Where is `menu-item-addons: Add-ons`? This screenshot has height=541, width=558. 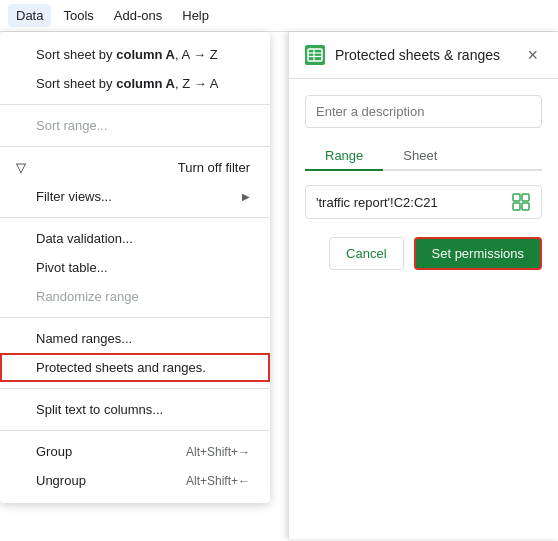
menu-item-addons: Add-ons is located at coordinates (138, 16).